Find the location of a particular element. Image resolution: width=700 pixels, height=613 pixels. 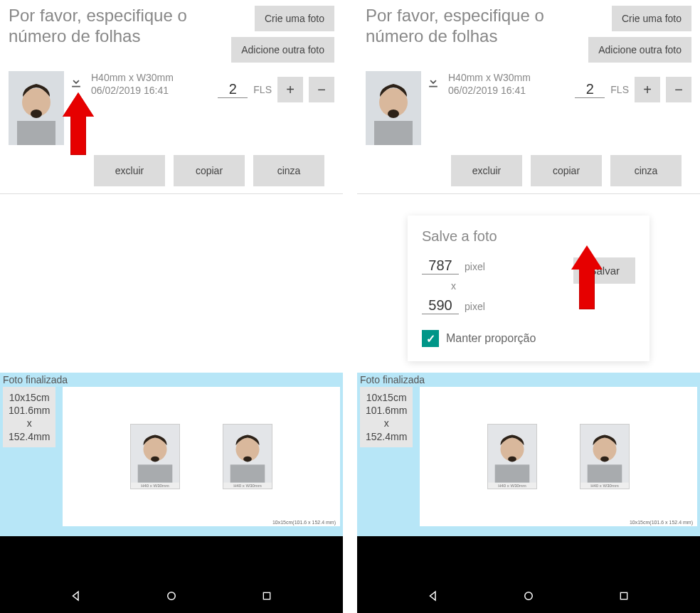

height-input is located at coordinates (440, 306).